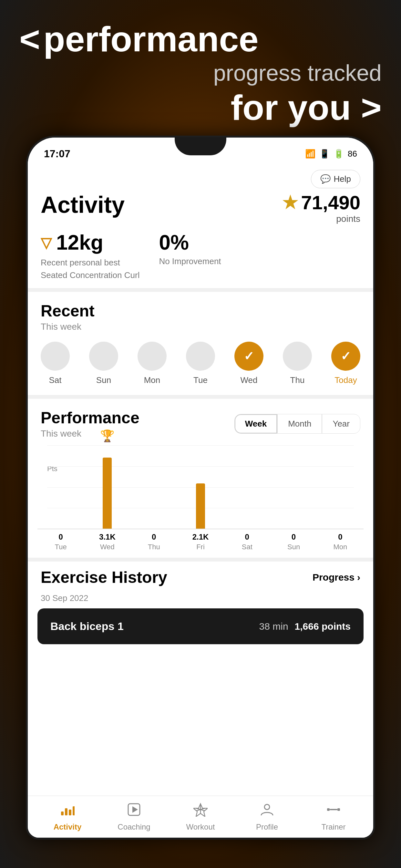 This screenshot has height=868, width=401. I want to click on day-circle-sat, so click(55, 356).